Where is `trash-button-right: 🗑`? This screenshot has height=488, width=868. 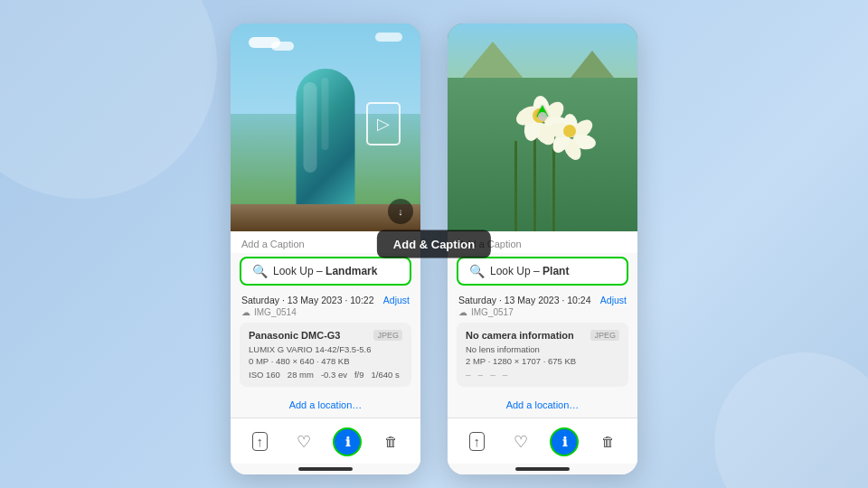 trash-button-right: 🗑 is located at coordinates (609, 442).